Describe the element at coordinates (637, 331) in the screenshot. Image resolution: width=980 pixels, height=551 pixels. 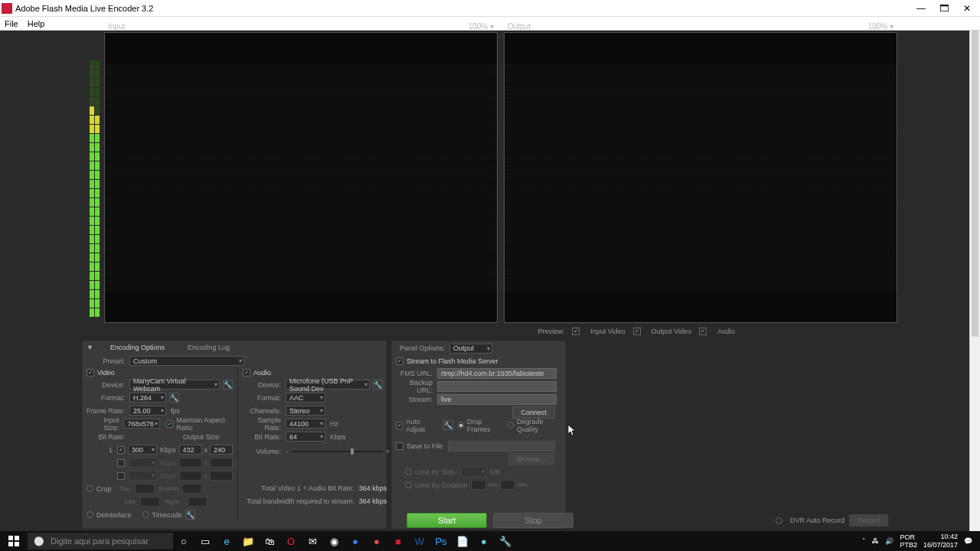
I see `preview-options: Preview: ✓ Input Video ✓ Output Video ✓ …` at that location.